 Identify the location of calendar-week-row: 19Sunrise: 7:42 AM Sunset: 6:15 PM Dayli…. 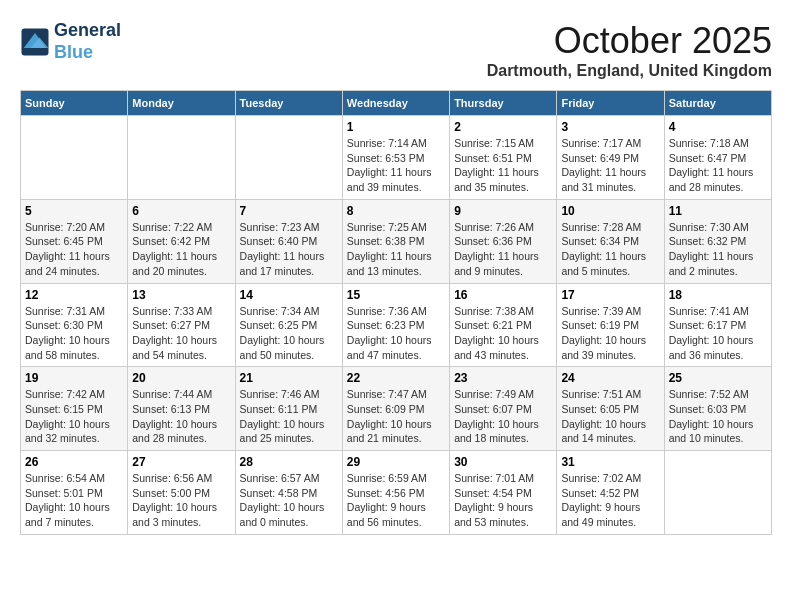
(396, 409).